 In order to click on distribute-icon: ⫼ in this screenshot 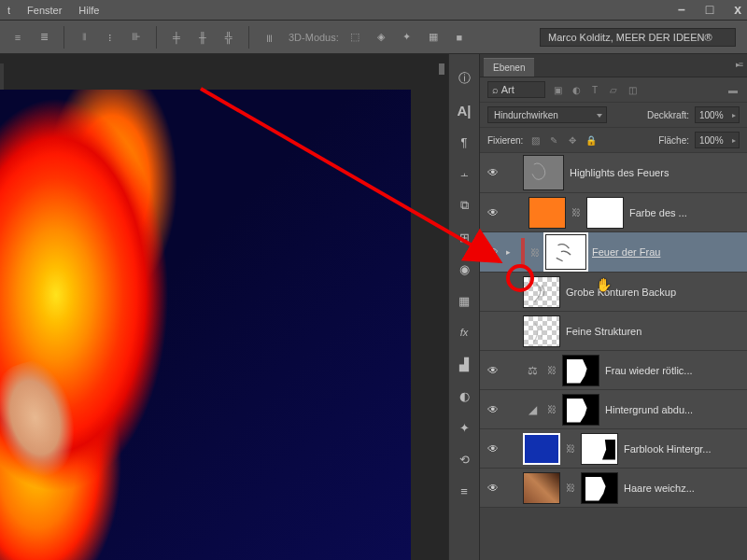, I will do `click(269, 37)`.